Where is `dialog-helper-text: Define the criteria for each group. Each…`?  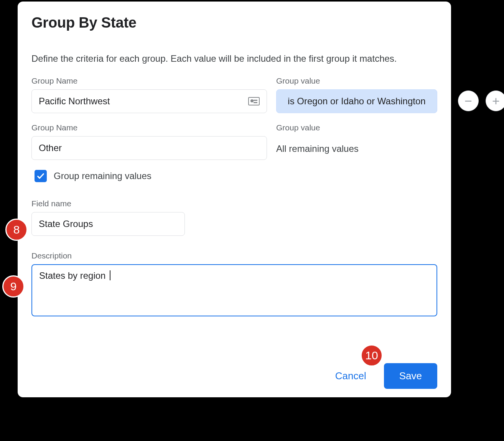 dialog-helper-text: Define the criteria for each group. Each… is located at coordinates (234, 59).